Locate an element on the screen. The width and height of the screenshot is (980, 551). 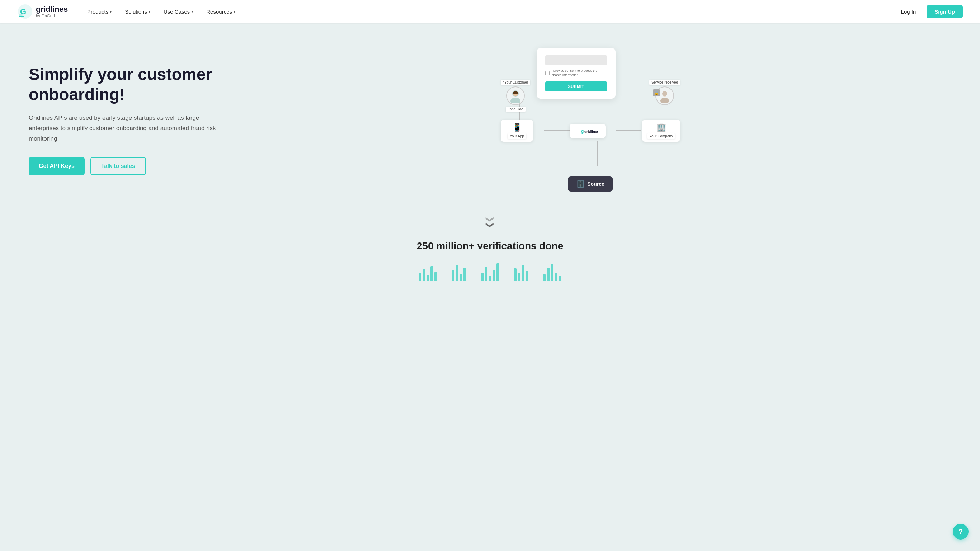
logo-sub-text: by OnGrid is located at coordinates (52, 16).